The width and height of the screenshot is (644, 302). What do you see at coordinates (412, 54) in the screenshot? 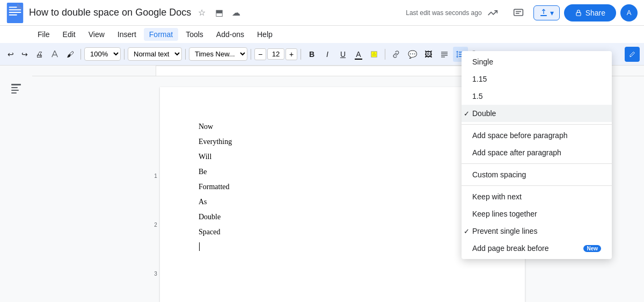
I see `comment-inline-btn: 💬` at bounding box center [412, 54].